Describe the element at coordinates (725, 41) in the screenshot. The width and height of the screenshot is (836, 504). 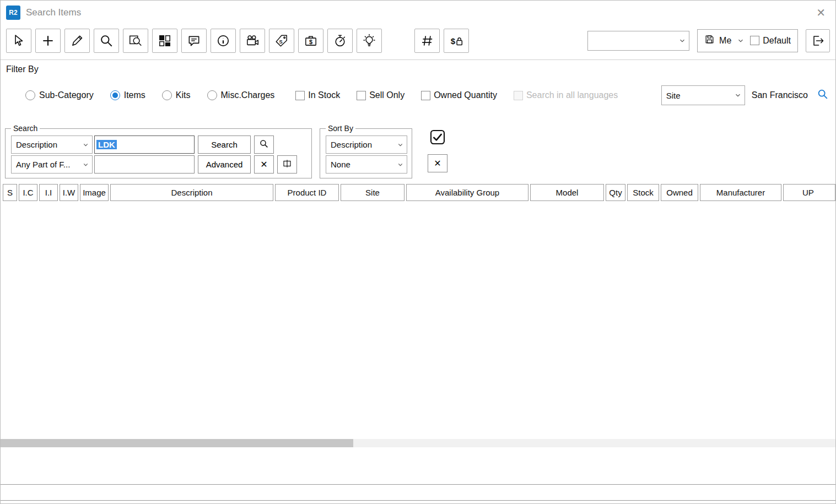
I see `save-view-label: Me` at that location.